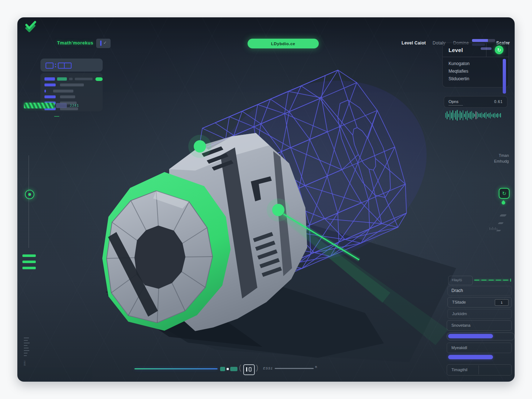  Describe the element at coordinates (249, 370) in the screenshot. I see `play-pause-display` at that location.